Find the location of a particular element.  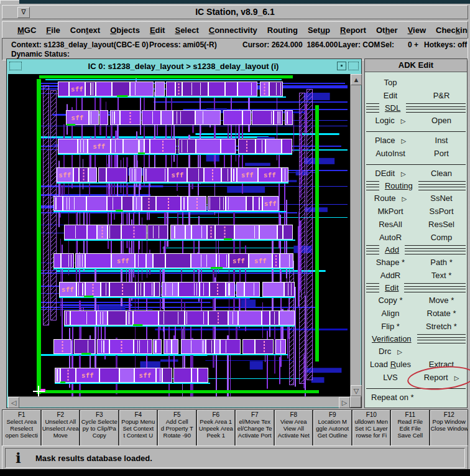

palette-item-move: Move * is located at coordinates (441, 300).